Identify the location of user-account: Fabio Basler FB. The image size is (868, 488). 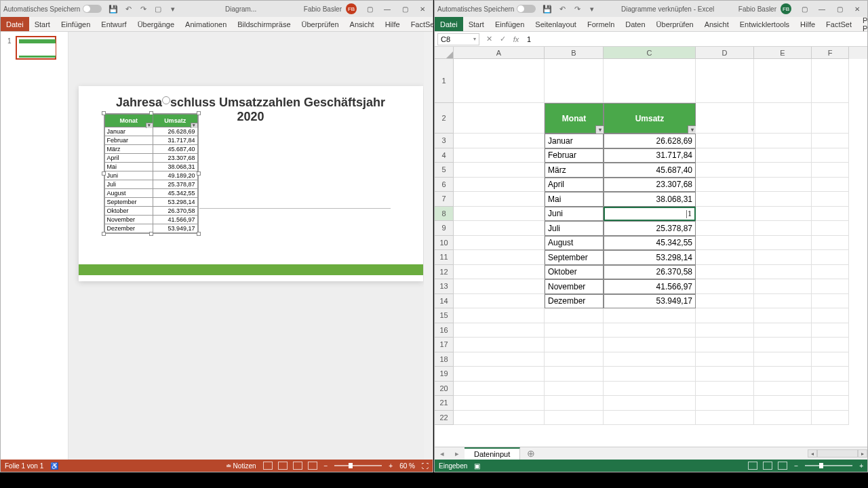
(765, 9).